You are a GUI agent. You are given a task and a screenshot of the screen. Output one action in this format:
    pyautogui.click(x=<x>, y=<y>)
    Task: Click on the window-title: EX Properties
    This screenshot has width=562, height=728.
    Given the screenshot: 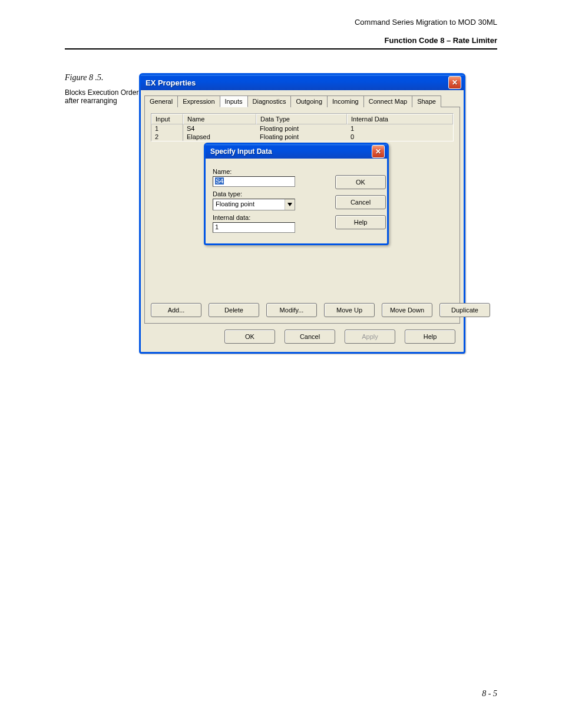 What is the action you would take?
    pyautogui.click(x=171, y=83)
    